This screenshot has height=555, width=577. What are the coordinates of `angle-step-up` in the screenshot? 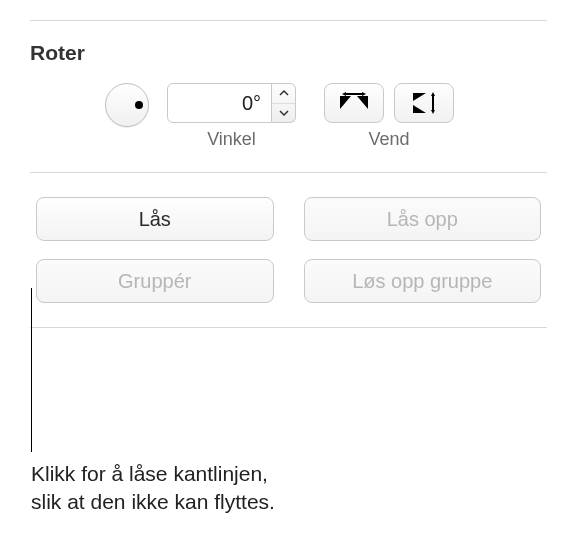 It's located at (284, 94).